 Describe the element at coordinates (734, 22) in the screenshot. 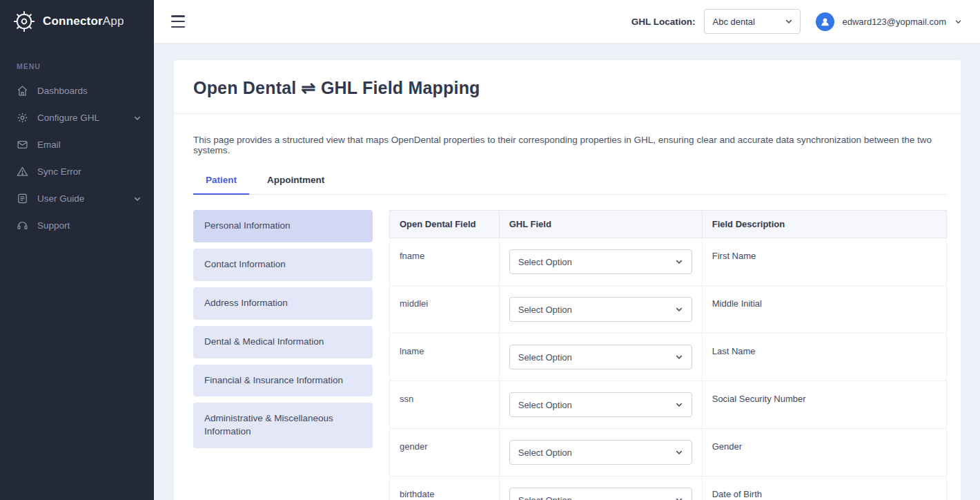

I see `ghl-location-value: Abc dental` at that location.